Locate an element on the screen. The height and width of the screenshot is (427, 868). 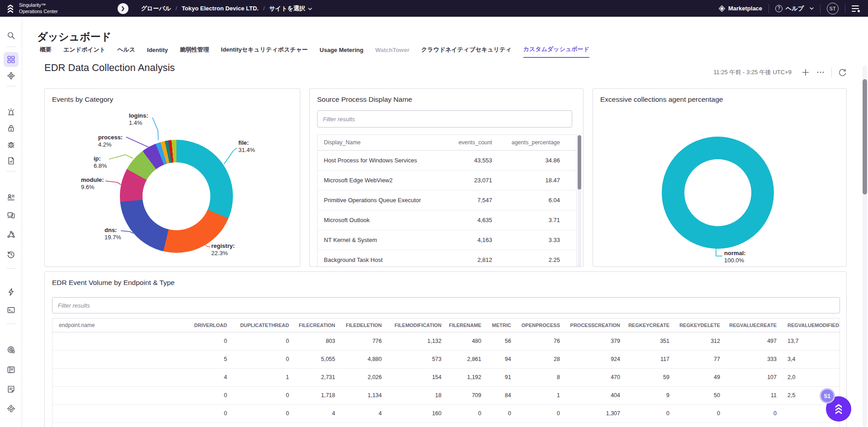
table-cell: 9 is located at coordinates (650, 395).